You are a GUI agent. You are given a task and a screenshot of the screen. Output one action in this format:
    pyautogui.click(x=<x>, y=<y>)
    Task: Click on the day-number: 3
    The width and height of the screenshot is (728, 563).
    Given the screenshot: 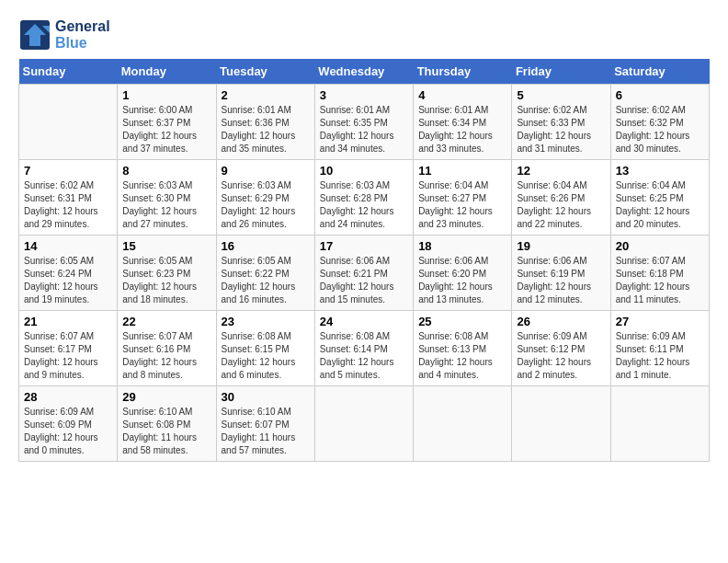 What is the action you would take?
    pyautogui.click(x=364, y=96)
    